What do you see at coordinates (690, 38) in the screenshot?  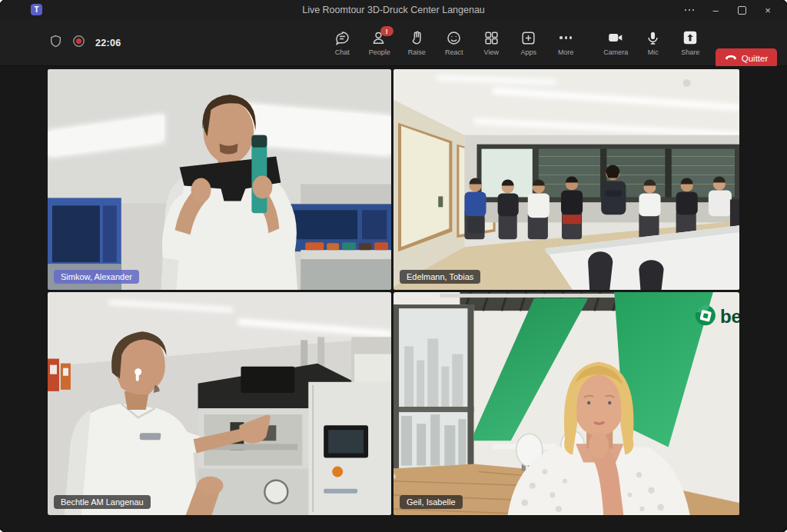 I see `share-screen-icon` at bounding box center [690, 38].